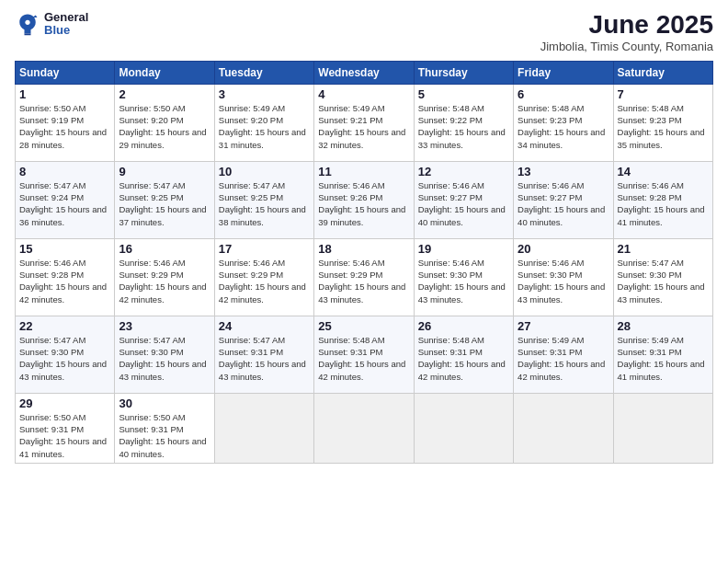 This screenshot has height=563, width=728. Describe the element at coordinates (364, 277) in the screenshot. I see `calendar-week-3: 15Sunrise: 5:46 AMSunset: 9:28 PMDayligh…` at that location.